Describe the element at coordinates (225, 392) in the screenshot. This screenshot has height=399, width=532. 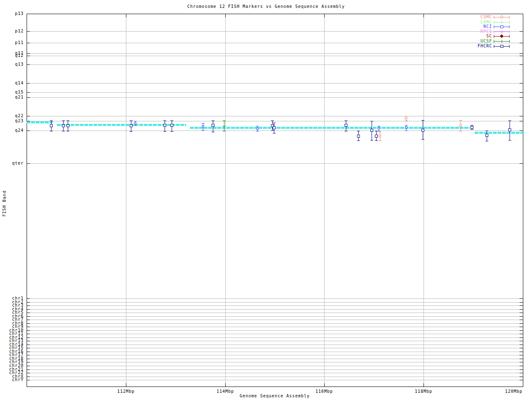
I see `x-tick-label: 114Mbp` at that location.